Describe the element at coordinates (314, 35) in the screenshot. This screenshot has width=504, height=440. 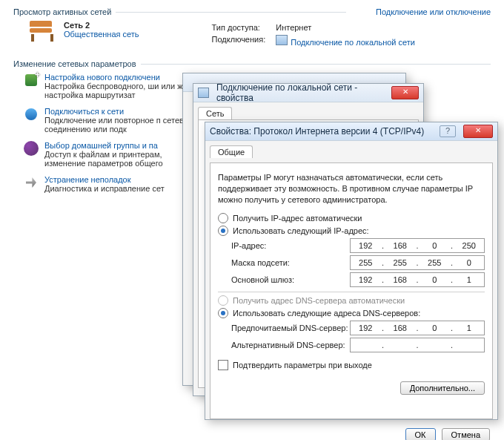
I see `network-details: Тип доступа: Интернет Подключения: Подкл…` at that location.